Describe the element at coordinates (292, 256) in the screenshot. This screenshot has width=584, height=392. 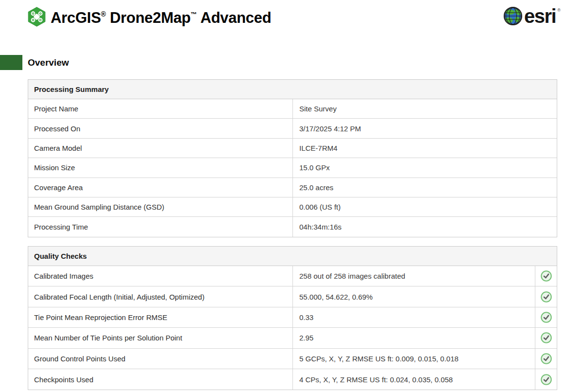
I see `quality-checks-header: Quality Checks` at that location.